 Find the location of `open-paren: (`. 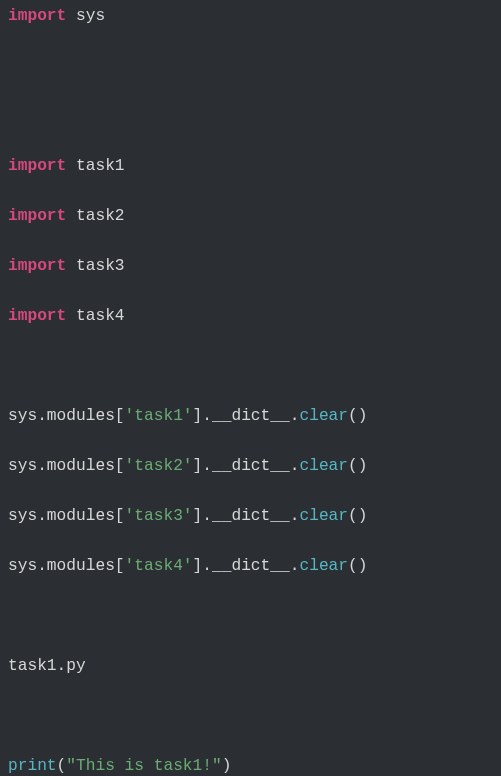

open-paren: ( is located at coordinates (62, 766).